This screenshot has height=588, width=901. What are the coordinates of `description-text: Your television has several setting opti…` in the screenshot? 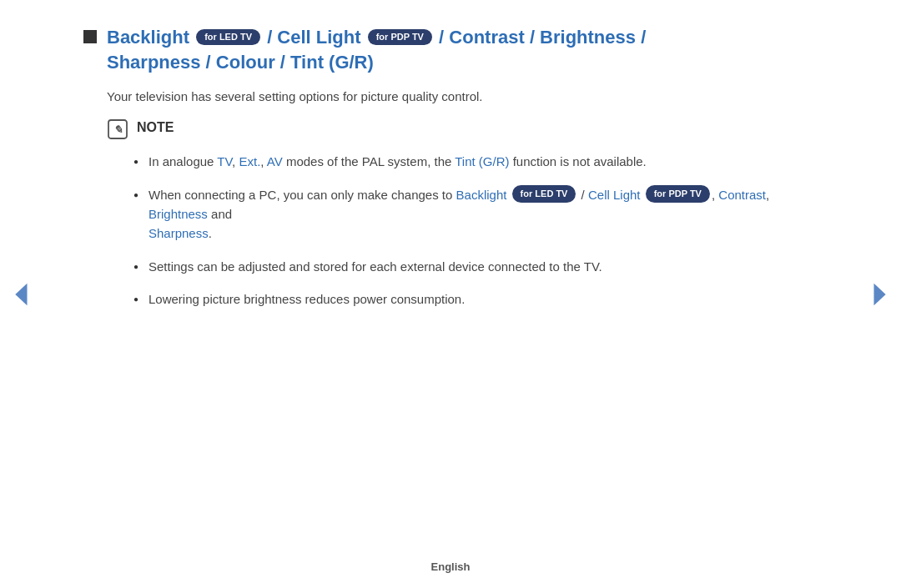 It's located at (462, 97).